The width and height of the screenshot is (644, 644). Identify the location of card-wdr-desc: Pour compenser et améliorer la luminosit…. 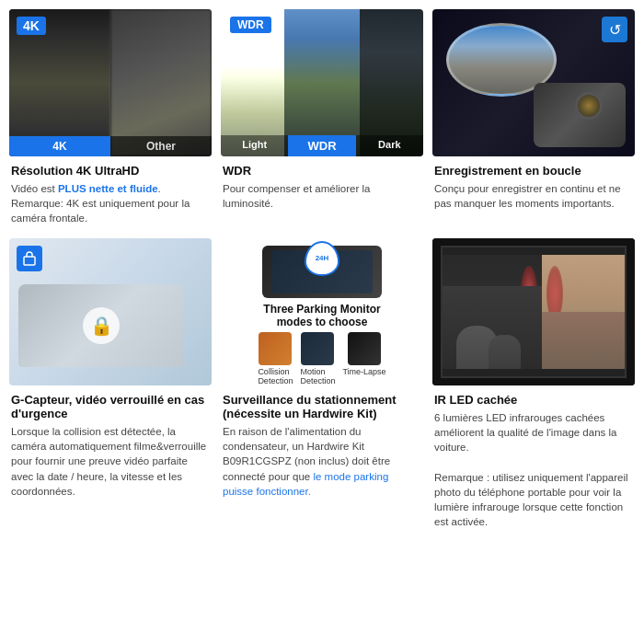
(322, 196).